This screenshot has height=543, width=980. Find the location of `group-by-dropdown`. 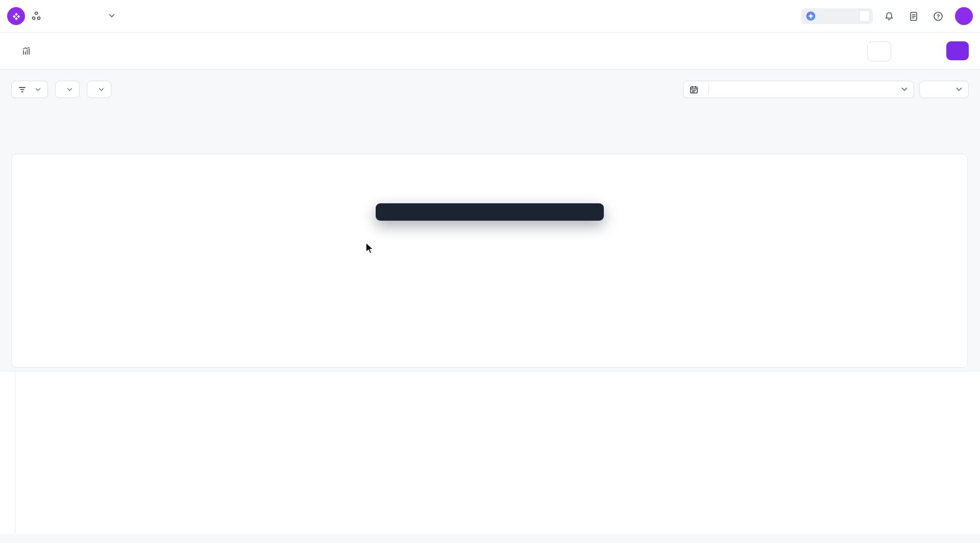

group-by-dropdown is located at coordinates (67, 89).